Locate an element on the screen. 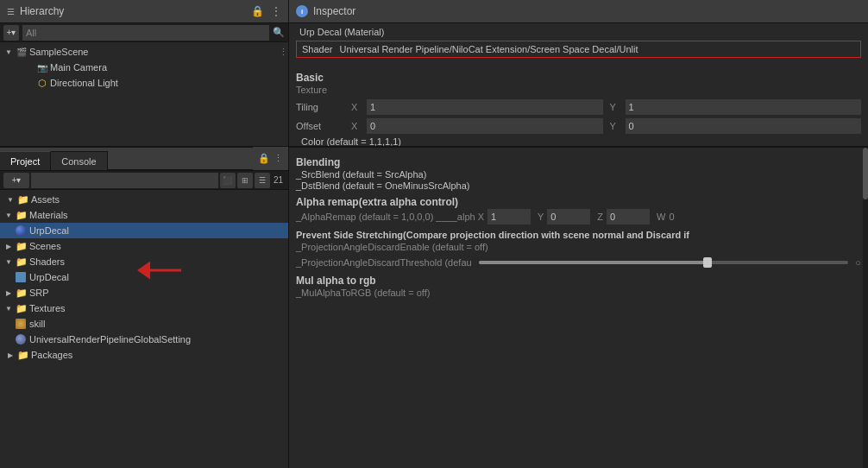  srp-folder-icon: 📁 is located at coordinates (22, 294).